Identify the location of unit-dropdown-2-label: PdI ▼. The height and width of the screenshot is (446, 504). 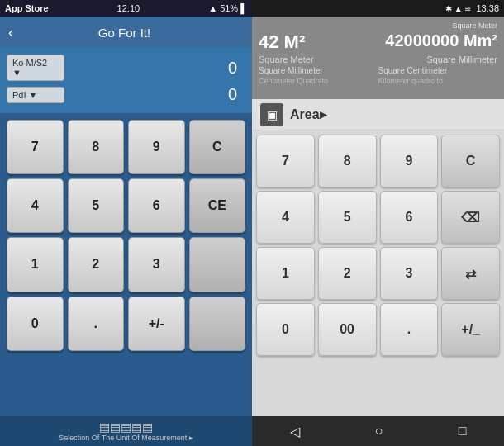
(25, 95).